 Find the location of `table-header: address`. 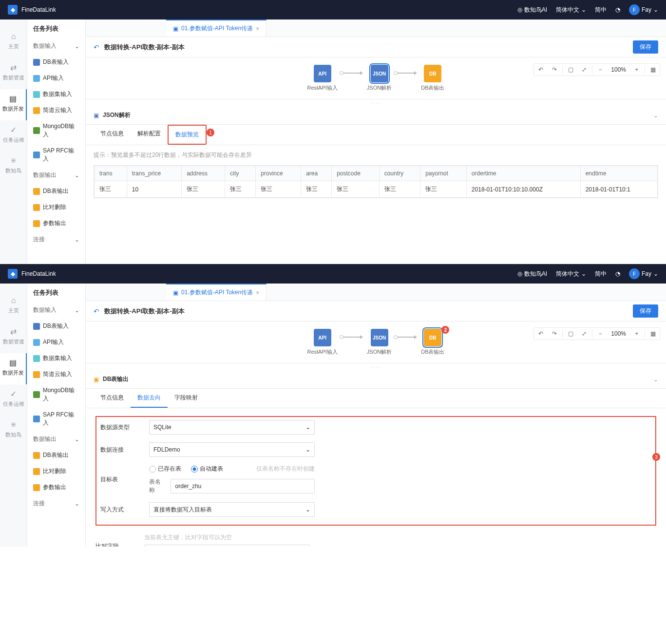

table-header: address is located at coordinates (204, 173).